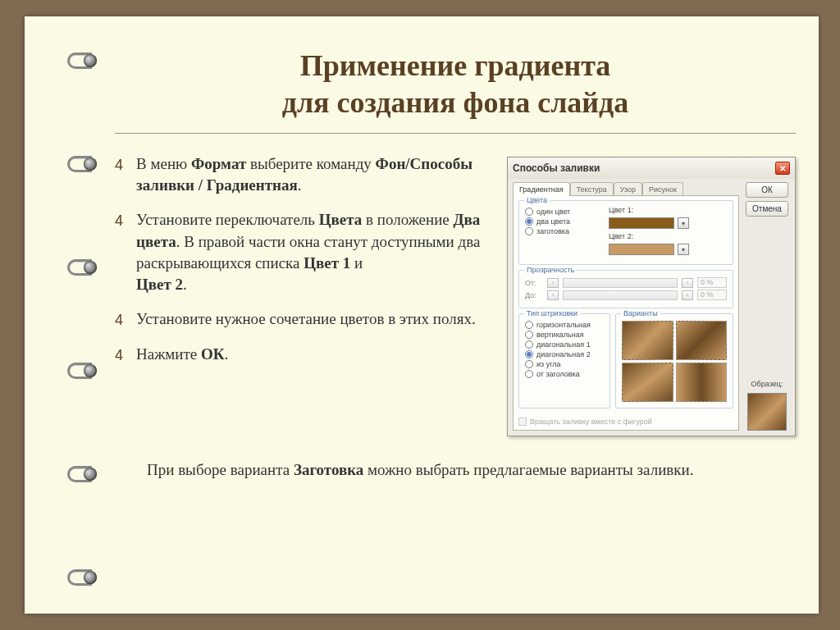 This screenshot has height=630, width=840. Describe the element at coordinates (564, 374) in the screenshot. I see `radio-from-title: от заголовка` at that location.